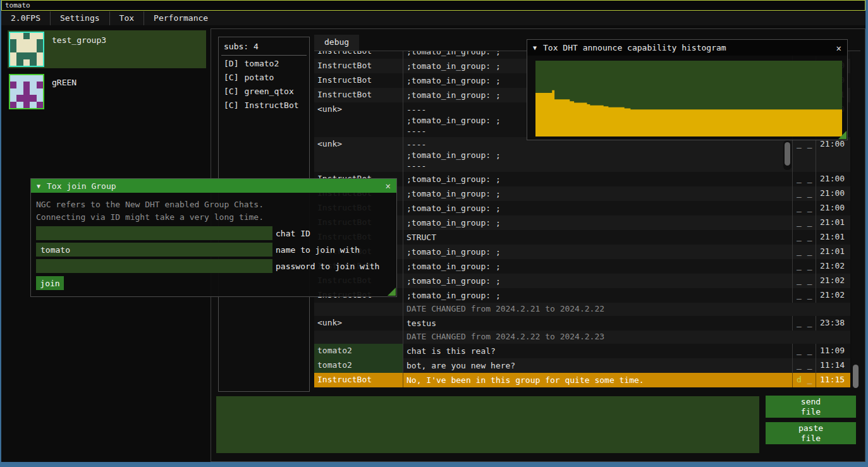 The image size is (868, 467). I want to click on chat-row: <unk>testus__23:38, so click(582, 324).